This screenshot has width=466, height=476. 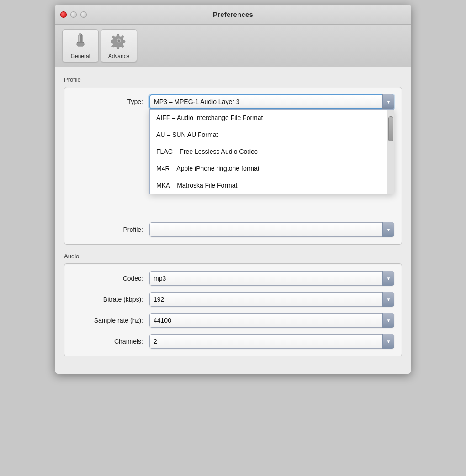 What do you see at coordinates (269, 135) in the screenshot?
I see `dropdown-option-au: AU – SUN AU Format` at bounding box center [269, 135].